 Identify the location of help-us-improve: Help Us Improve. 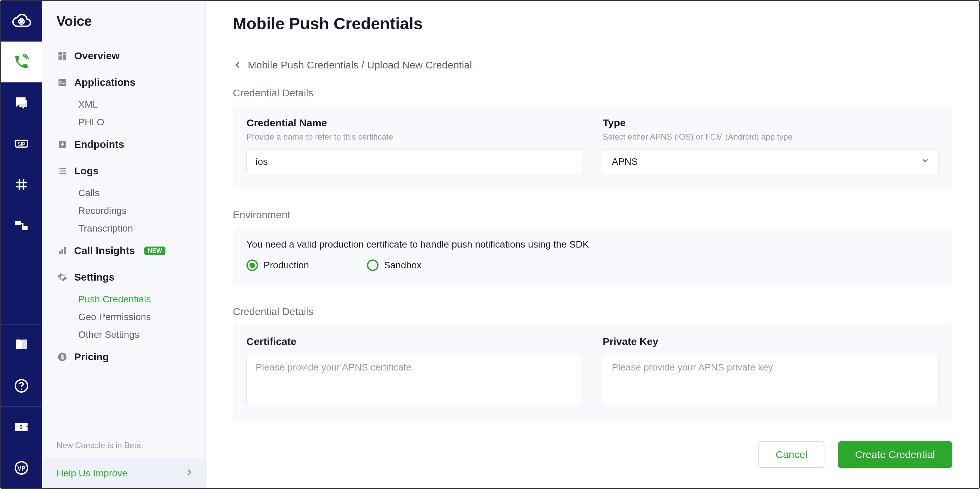
(124, 473).